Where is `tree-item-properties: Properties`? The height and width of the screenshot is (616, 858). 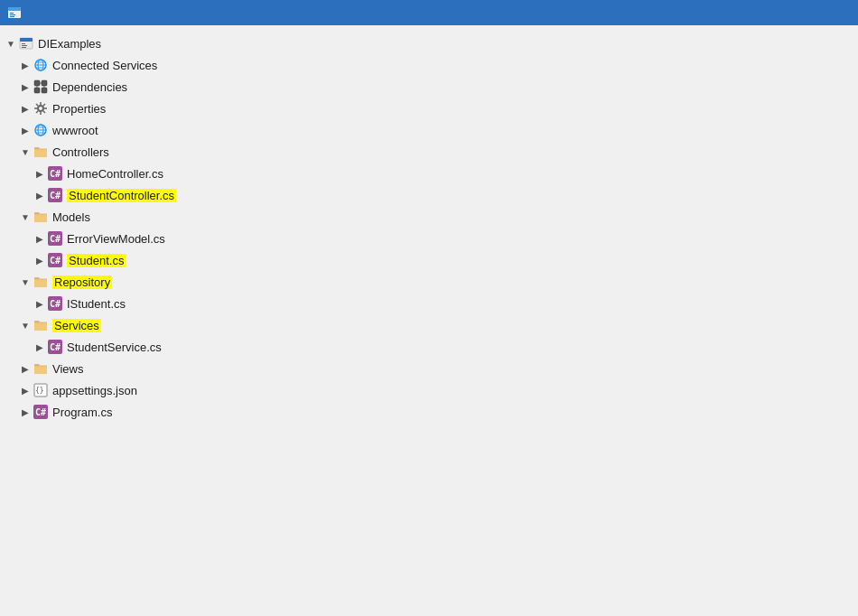 tree-item-properties: Properties is located at coordinates (429, 108).